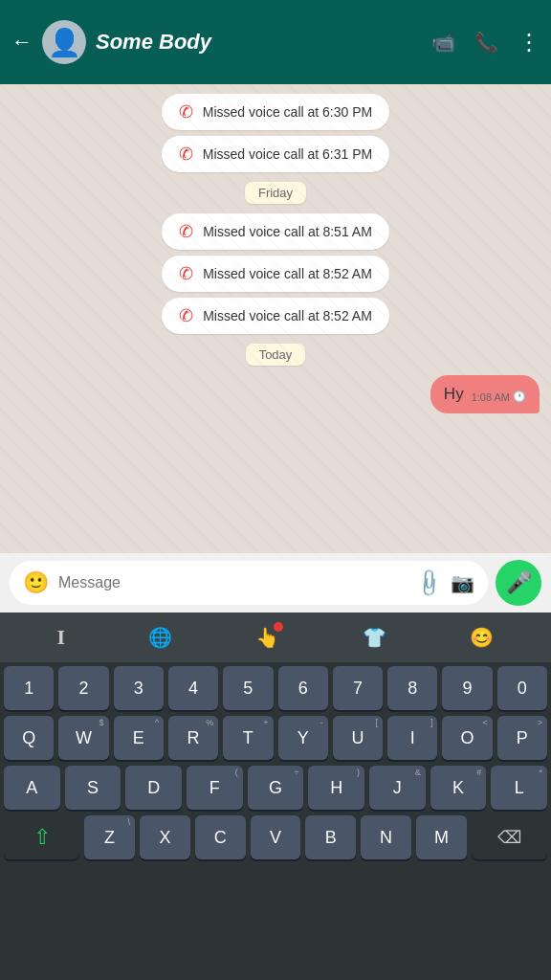  Describe the element at coordinates (139, 688) in the screenshot. I see `key-3: 3` at that location.